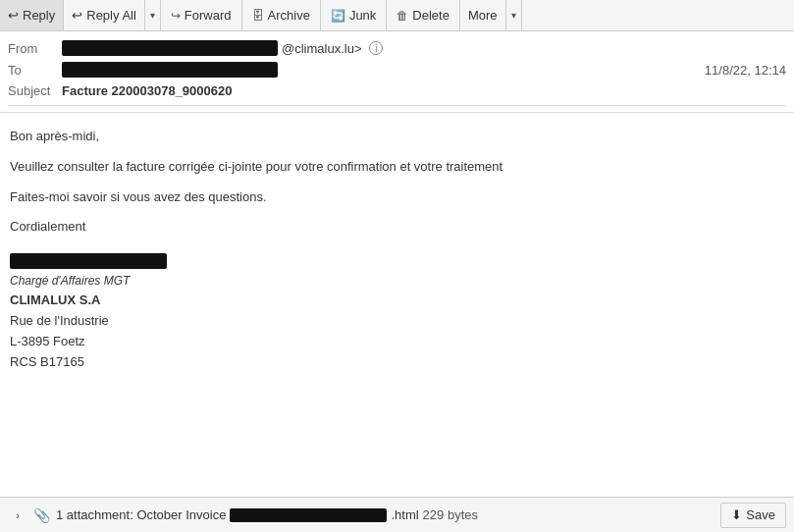  I want to click on delete-icon: 🗑, so click(402, 16).